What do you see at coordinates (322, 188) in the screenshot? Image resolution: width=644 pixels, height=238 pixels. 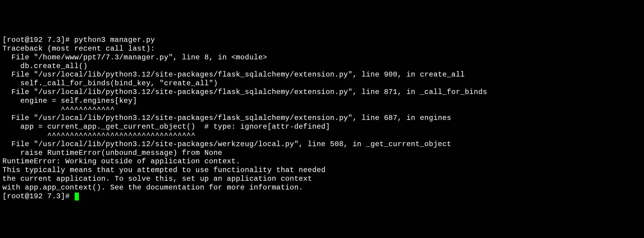 I see `terminal-line: with app.app_context(). See the document…` at bounding box center [322, 188].